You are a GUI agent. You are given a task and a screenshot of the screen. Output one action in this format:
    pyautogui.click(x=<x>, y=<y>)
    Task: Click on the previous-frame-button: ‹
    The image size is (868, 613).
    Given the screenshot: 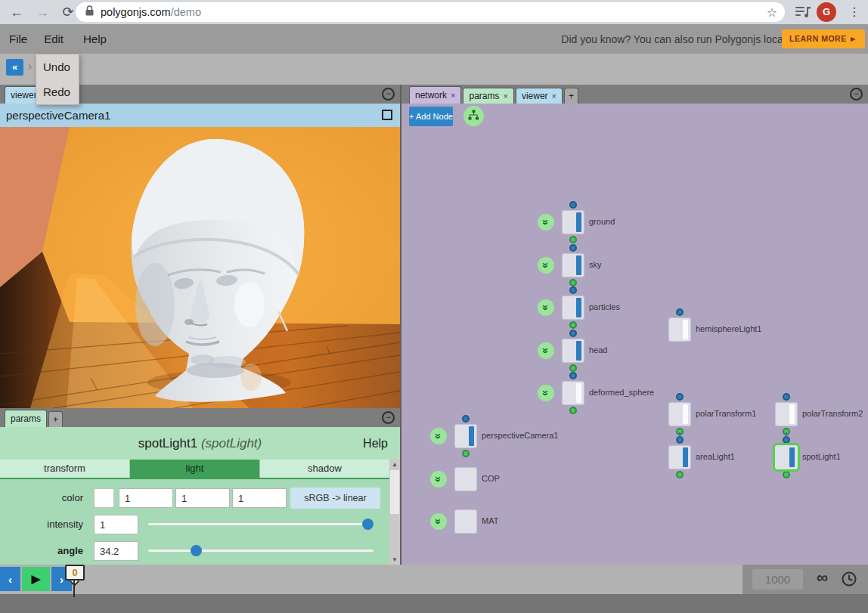 What is the action you would take?
    pyautogui.click(x=11, y=579)
    